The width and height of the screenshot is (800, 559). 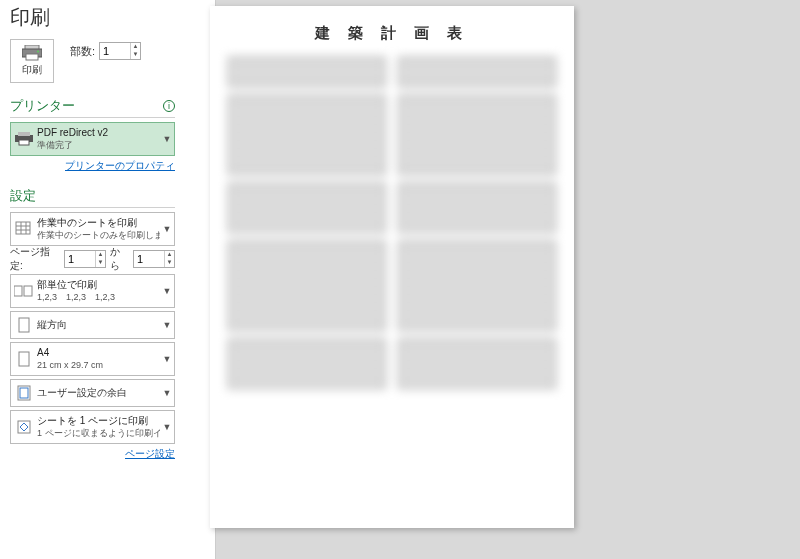 I want to click on margins-line1: ユーザー設定の余白, so click(x=98, y=393).